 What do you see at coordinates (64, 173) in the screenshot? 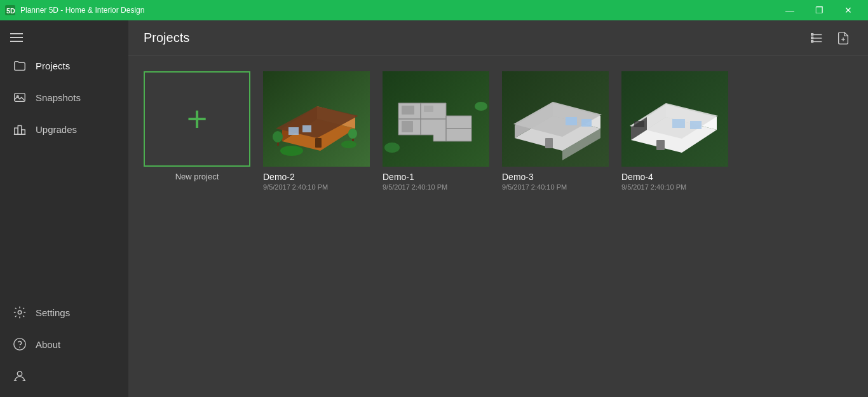
I see `sidebar-nav: Projects Snapshots Upgrades` at bounding box center [64, 173].